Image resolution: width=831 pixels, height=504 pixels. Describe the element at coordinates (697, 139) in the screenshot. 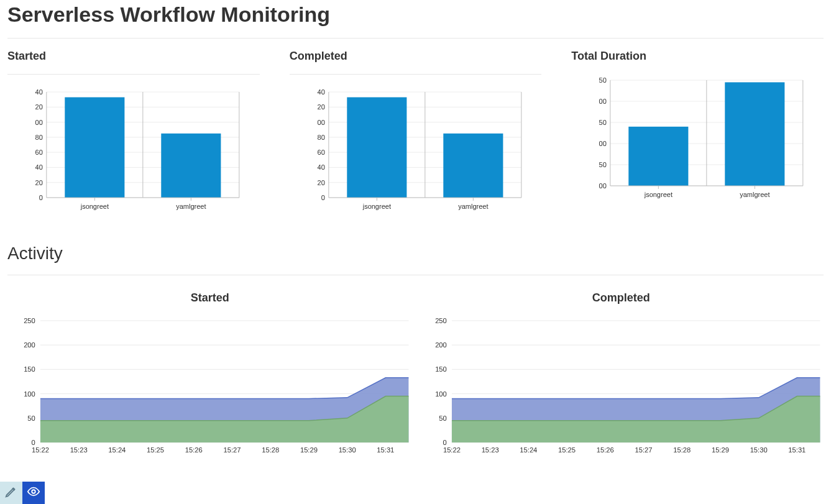

I see `bar-chart: 005000500050jsongreetyamlgreet` at that location.